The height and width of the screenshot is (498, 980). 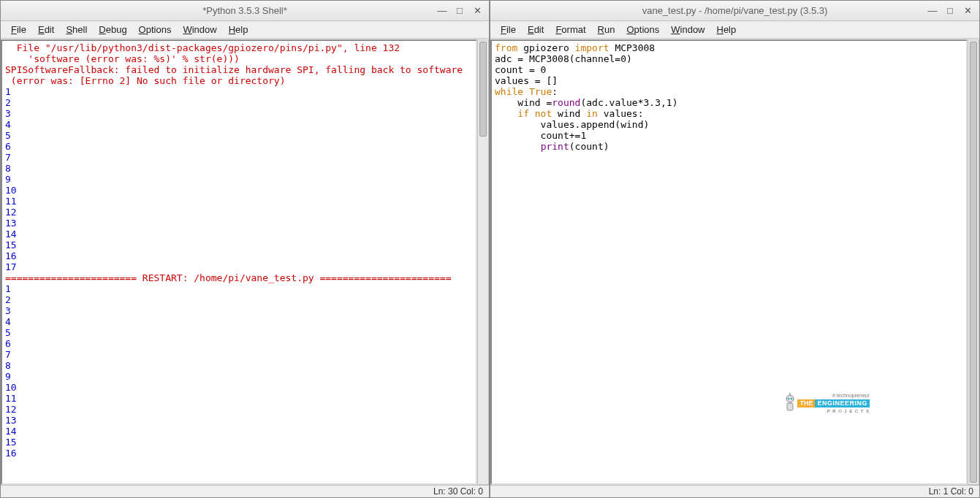 What do you see at coordinates (239, 267) in the screenshot?
I see `output-line: 17` at bounding box center [239, 267].